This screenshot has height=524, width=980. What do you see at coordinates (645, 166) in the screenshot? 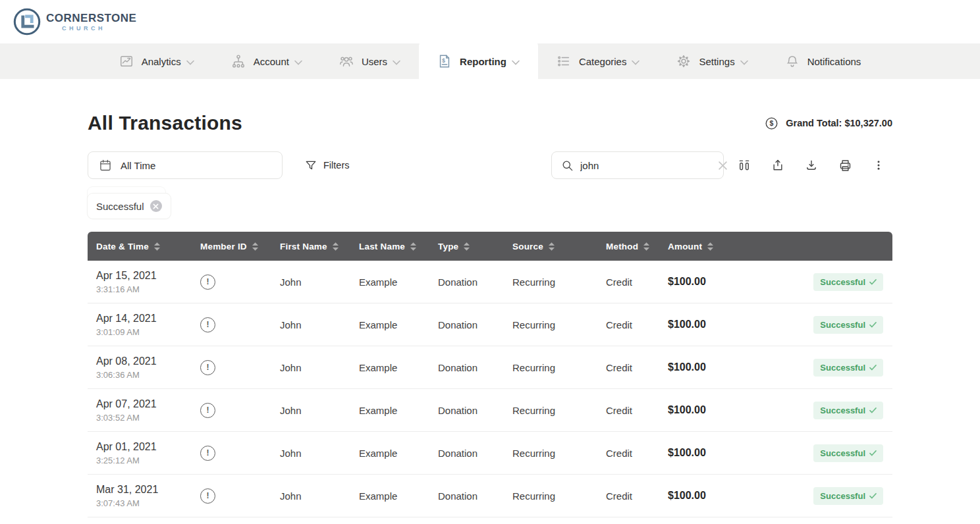
I see `search-input` at bounding box center [645, 166].